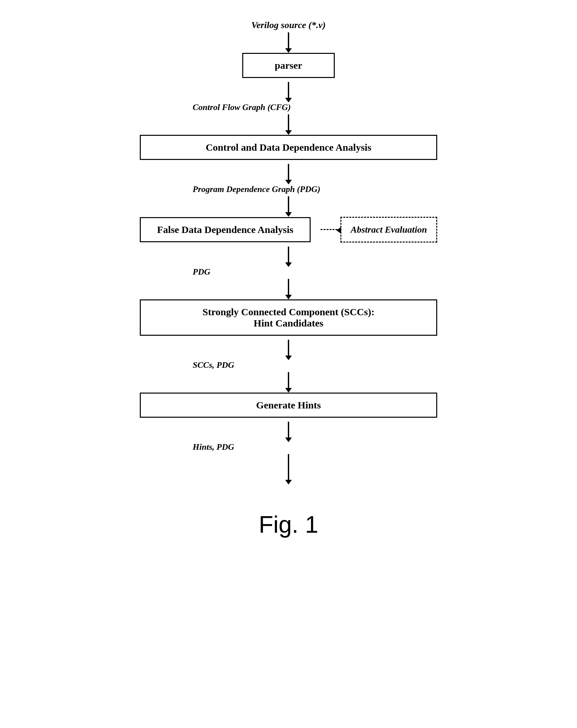 Image resolution: width=577 pixels, height=728 pixels. What do you see at coordinates (213, 365) in the screenshot?
I see `sccs-pdg-label: SCCs, PDG` at bounding box center [213, 365].